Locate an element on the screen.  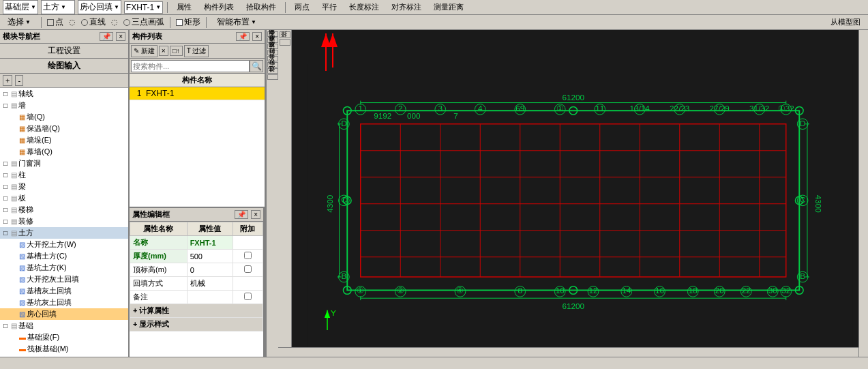
from-model-button: 从模型图 is located at coordinates (845, 22).